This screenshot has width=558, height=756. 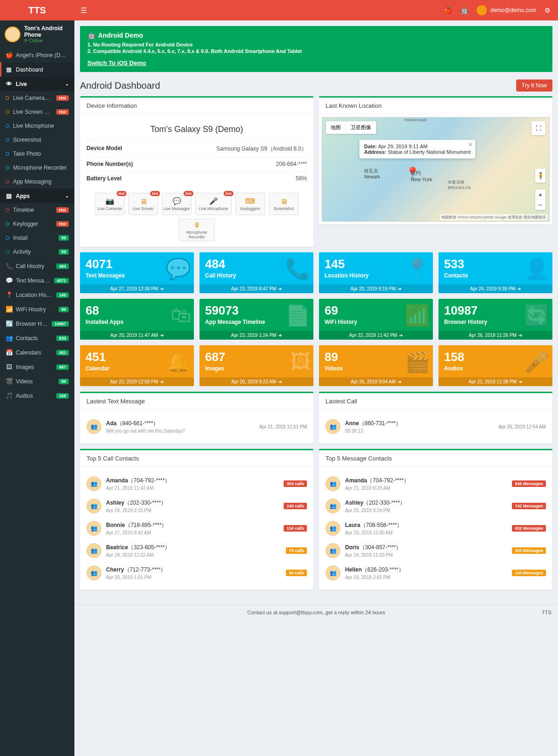 What do you see at coordinates (376, 382) in the screenshot?
I see `stat-footer: Apr 26, 2019 9:04 AM ➔` at bounding box center [376, 382].